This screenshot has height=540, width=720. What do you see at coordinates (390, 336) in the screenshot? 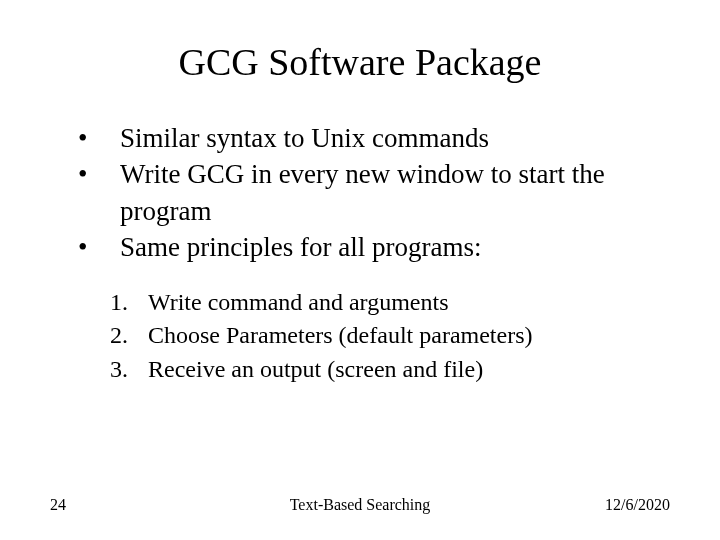
I see `list-item: 2. Choose Parameters (default parameters…` at bounding box center [390, 336].